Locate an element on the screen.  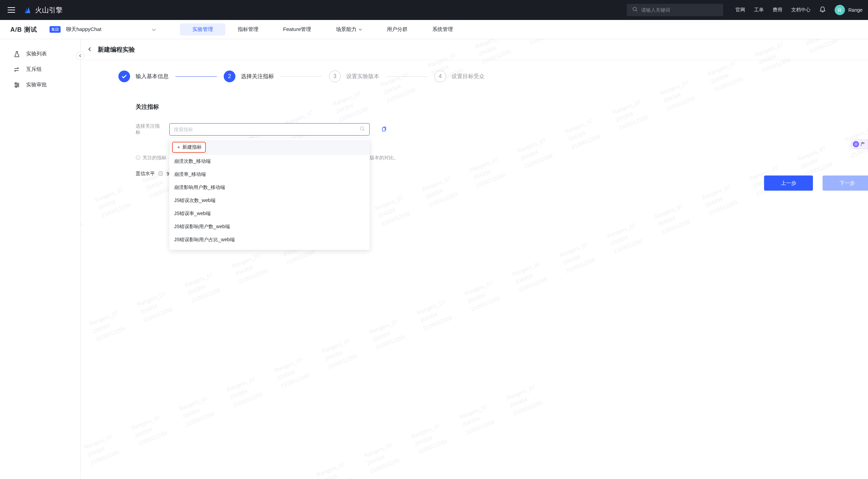
module-title: A/B 测试 is located at coordinates (24, 30).